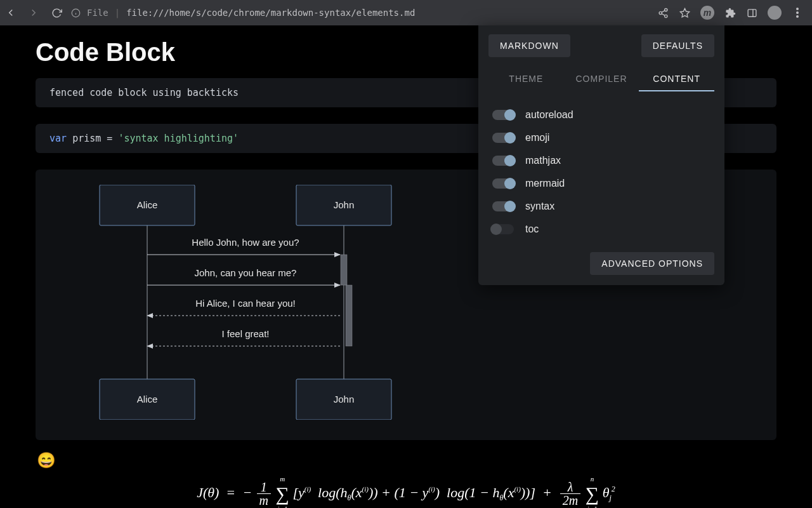  Describe the element at coordinates (537, 138) in the screenshot. I see `toggle-label-emoji: emoji` at that location.